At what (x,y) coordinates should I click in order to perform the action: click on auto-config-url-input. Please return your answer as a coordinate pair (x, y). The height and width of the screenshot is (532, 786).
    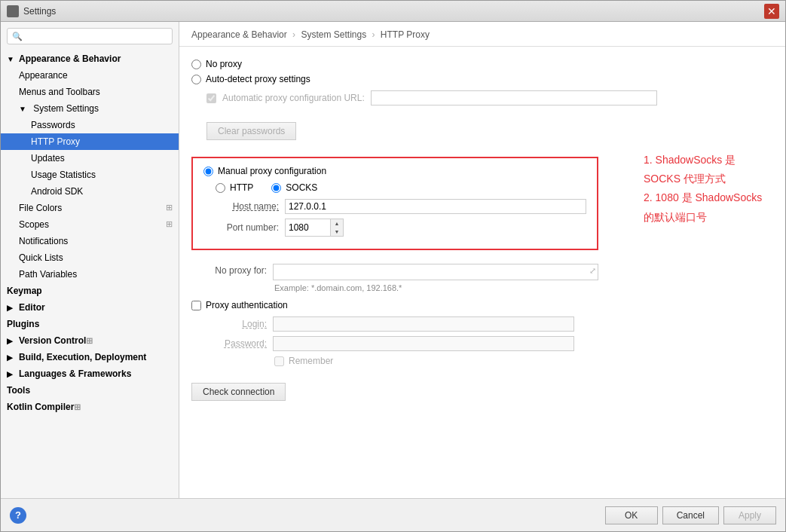
    Looking at the image, I should click on (514, 98).